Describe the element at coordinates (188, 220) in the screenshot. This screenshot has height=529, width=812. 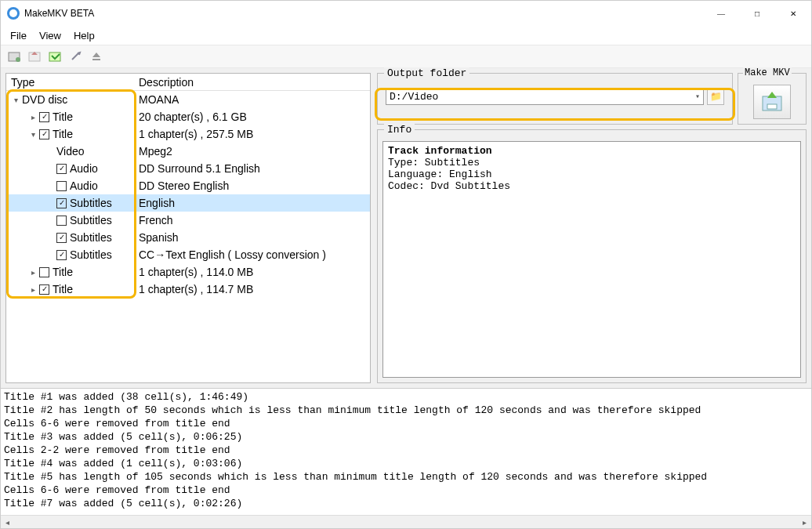
I see `tree-row: SubtitlesFrench` at that location.